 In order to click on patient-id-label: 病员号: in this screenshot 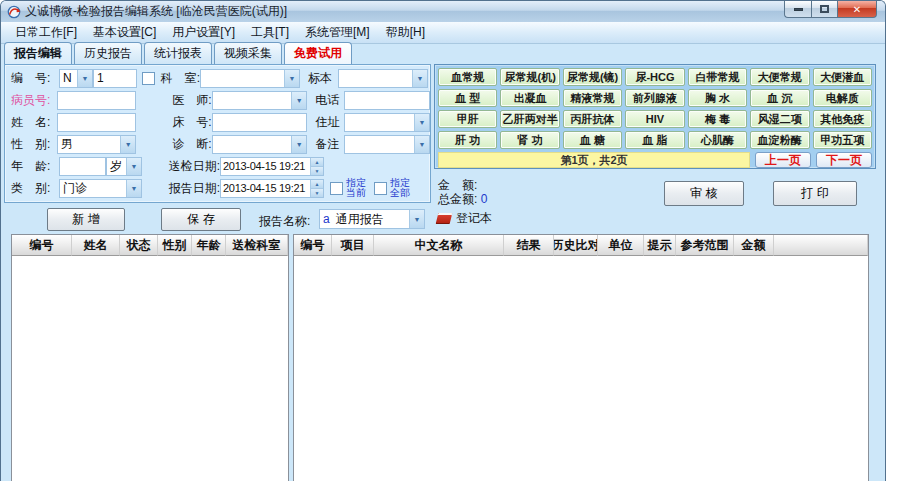, I will do `click(34, 100)`.